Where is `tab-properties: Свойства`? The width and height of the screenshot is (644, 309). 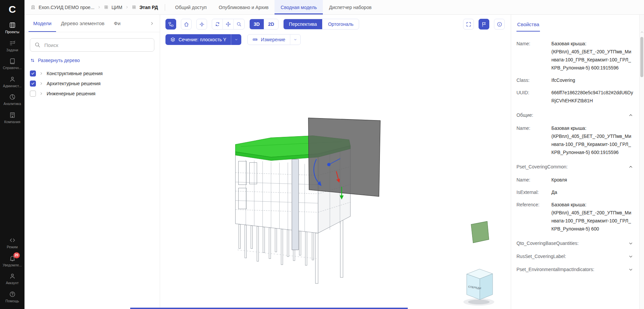
tab-properties: Свойства is located at coordinates (528, 27).